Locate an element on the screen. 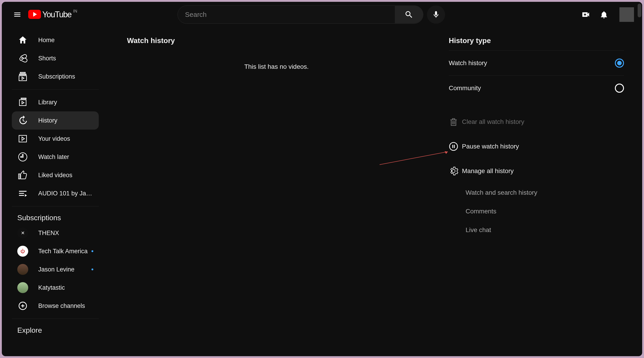 Image resolution: width=644 pixels, height=358 pixels. sidebar-item-label: Browse channels is located at coordinates (66, 306).